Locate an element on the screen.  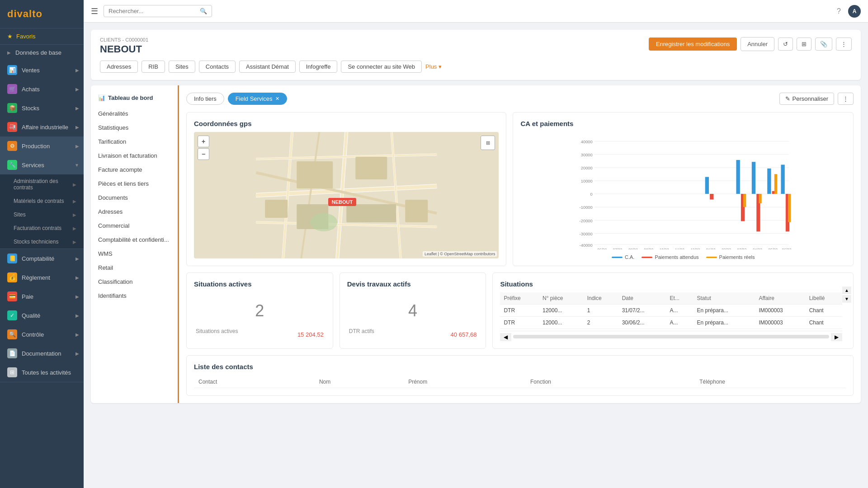
dashboard-tabs: Info tiers Field Services ✕ ✎ Personnali… is located at coordinates (520, 99).